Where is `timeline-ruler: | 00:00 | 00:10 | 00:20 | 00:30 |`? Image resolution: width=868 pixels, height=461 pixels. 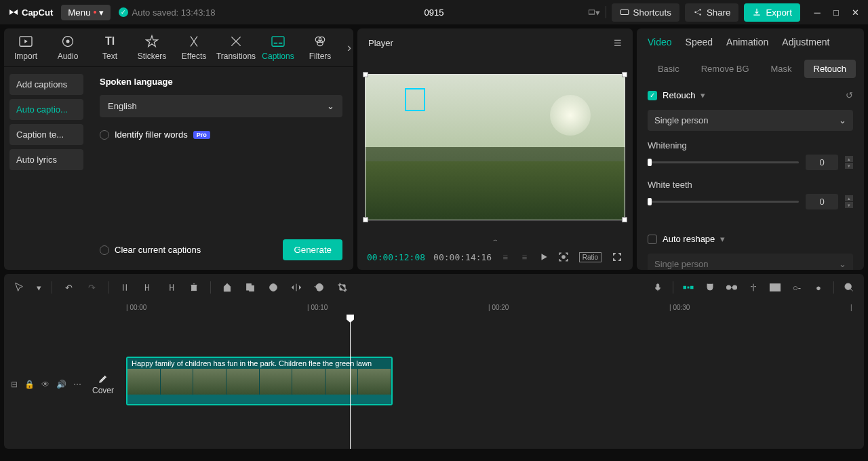
timeline-ruler: | 00:00 | 00:10 | 00:20 | 00:30 | is located at coordinates (434, 308).